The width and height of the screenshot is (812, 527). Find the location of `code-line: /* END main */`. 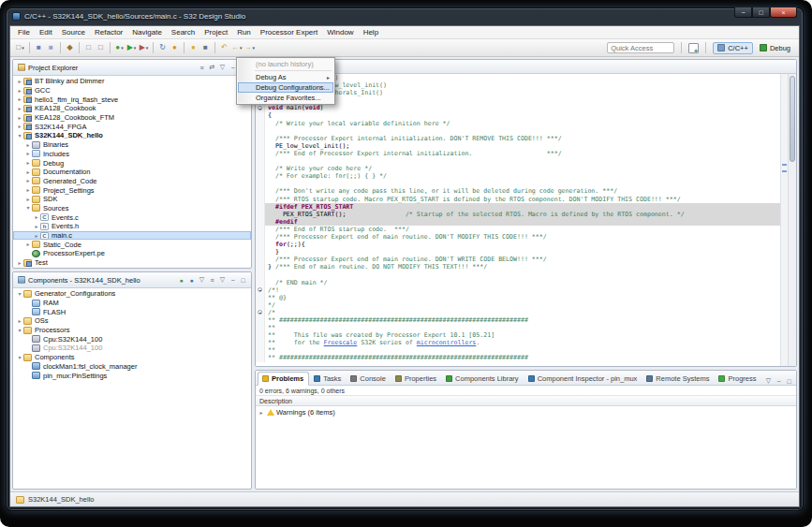

code-line: /* END main */ is located at coordinates (518, 283).